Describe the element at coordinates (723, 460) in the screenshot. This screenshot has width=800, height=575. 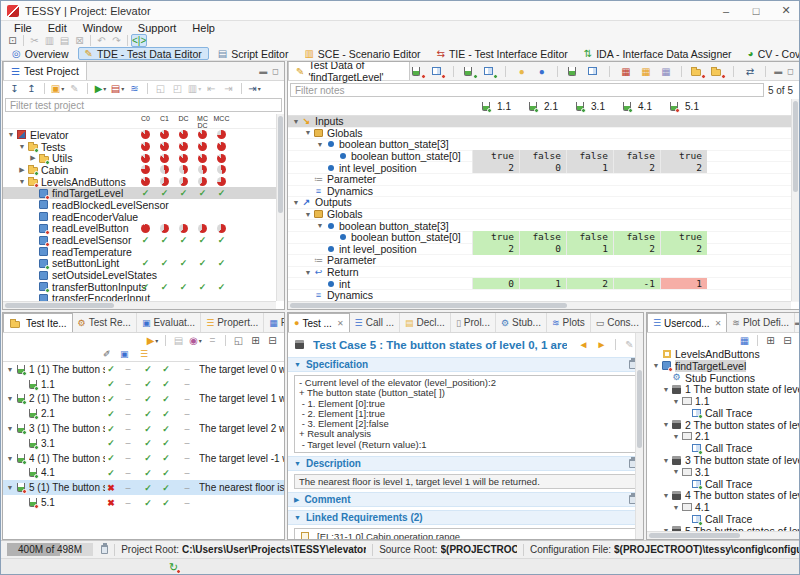
I see `usercode-item-3-The-button-state-of-level-2-is: ▼3 The button state of level 2 is` at that location.